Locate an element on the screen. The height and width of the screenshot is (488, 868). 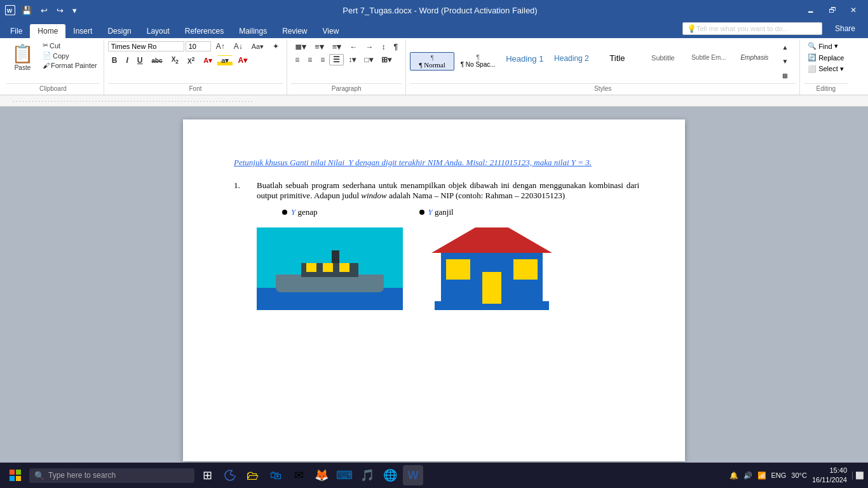
tab-mailings: Mailings is located at coordinates (253, 31).